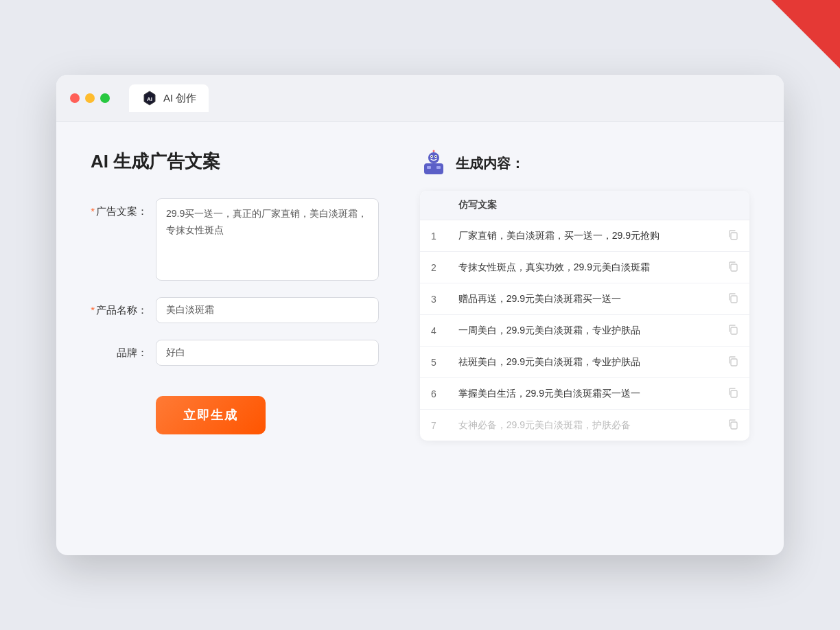  I want to click on row-text: 厂家直销，美白淡斑霜，买一送一，29.9元抢购, so click(582, 236).